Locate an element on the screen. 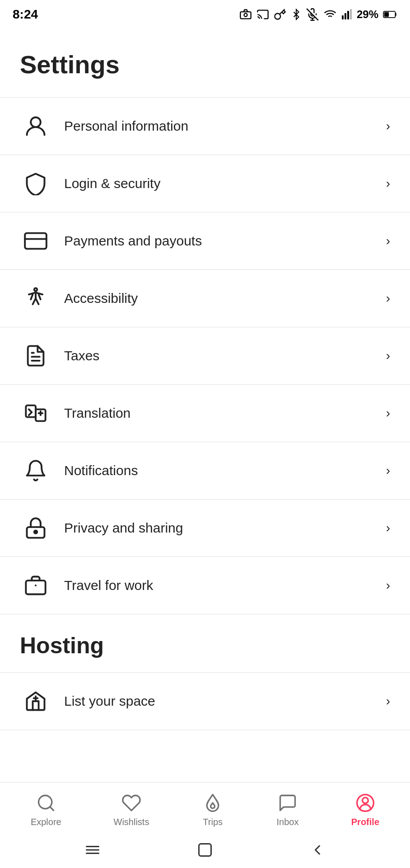 The image size is (410, 868). wishlists-label: Wishlists is located at coordinates (132, 822).